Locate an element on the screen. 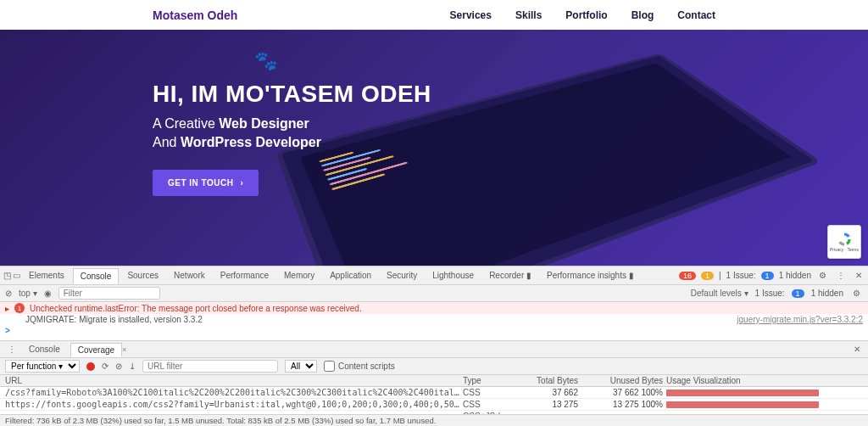  col-type: Type is located at coordinates (497, 380).